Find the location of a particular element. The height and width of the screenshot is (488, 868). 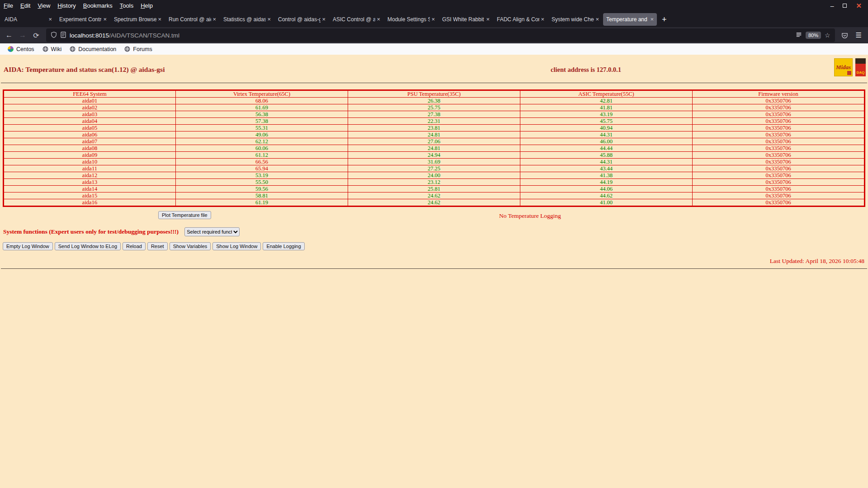

page-info-icon is located at coordinates (63, 35).